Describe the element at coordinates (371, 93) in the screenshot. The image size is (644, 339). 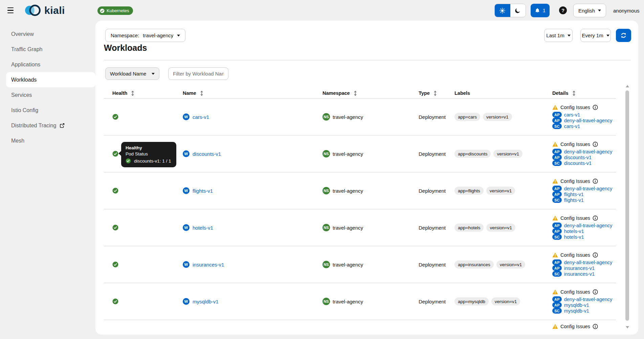
I see `column-header-namespace: Namespace` at that location.